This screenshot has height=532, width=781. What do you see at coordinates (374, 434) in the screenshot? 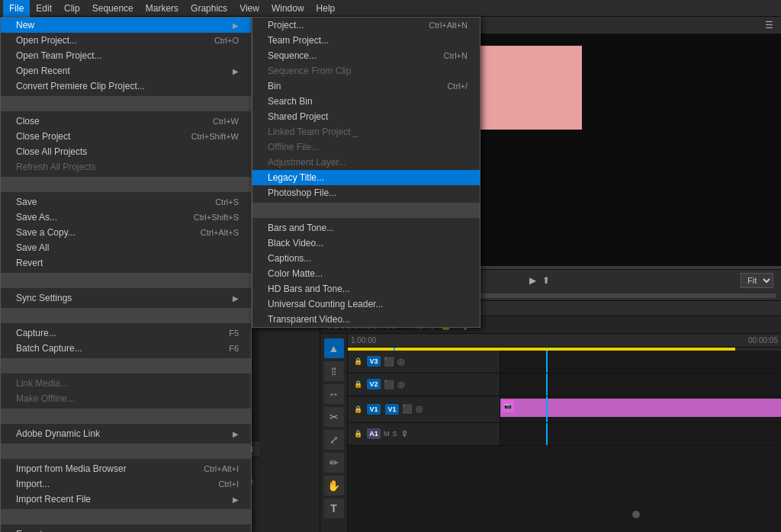
I see `a1-target: A1` at bounding box center [374, 434].